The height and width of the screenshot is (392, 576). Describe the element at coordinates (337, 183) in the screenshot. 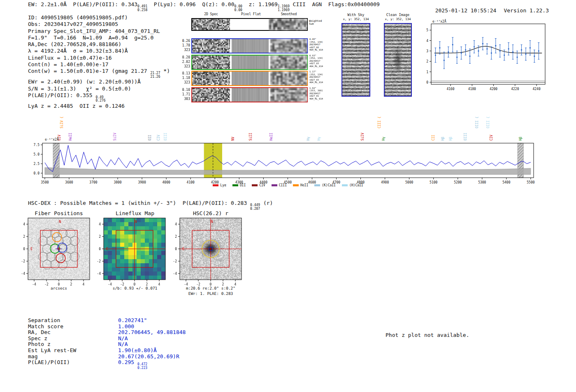

I see `svg-text: 4700` at that location.